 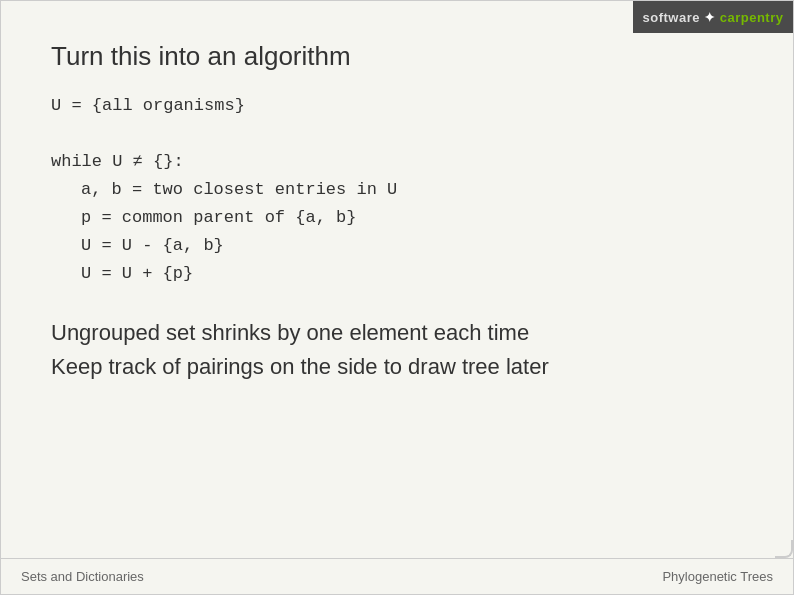 I want to click on logo-software: software, so click(x=672, y=18).